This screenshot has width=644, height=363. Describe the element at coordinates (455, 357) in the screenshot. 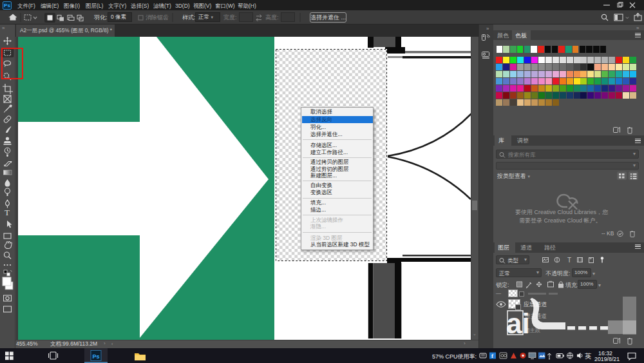

I see `svg-text: 57% CPU使用率:` at that location.